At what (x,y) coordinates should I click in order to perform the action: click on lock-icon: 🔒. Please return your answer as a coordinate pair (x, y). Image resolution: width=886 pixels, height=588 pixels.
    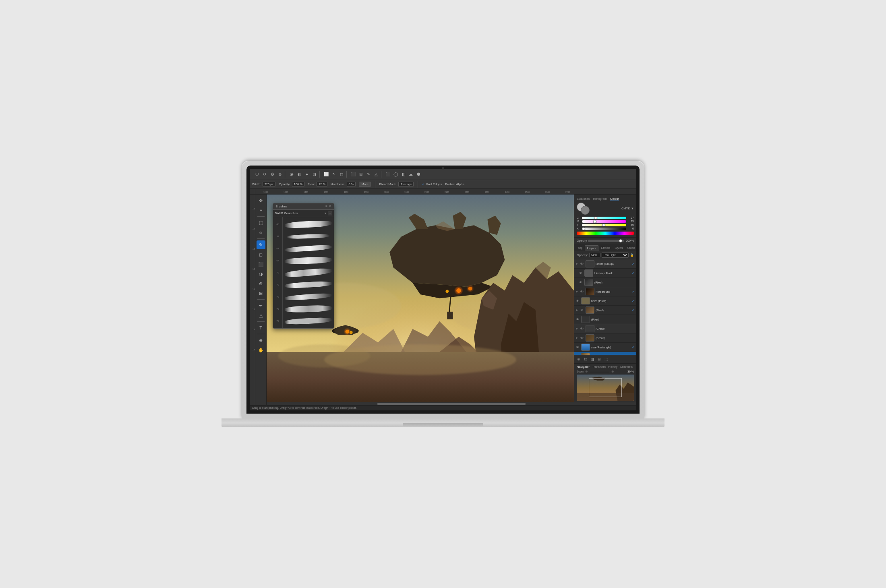
    Looking at the image, I should click on (632, 255).